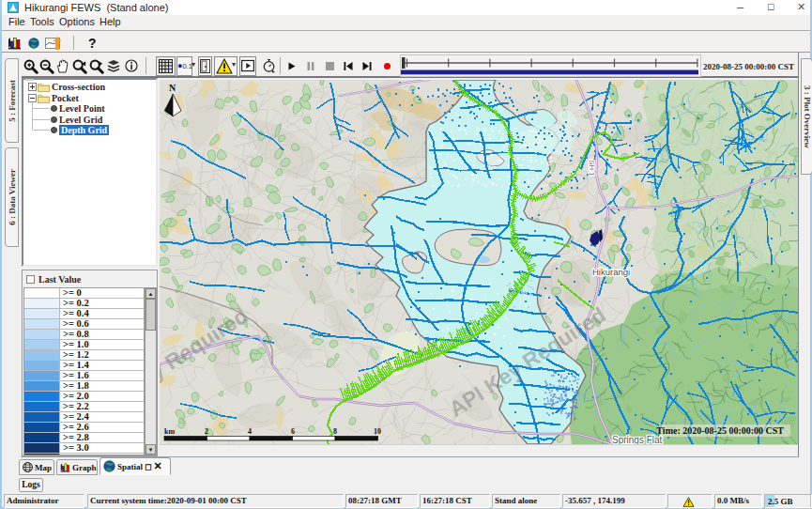 The image size is (812, 509). I want to click on svg-text: 6, so click(293, 432).